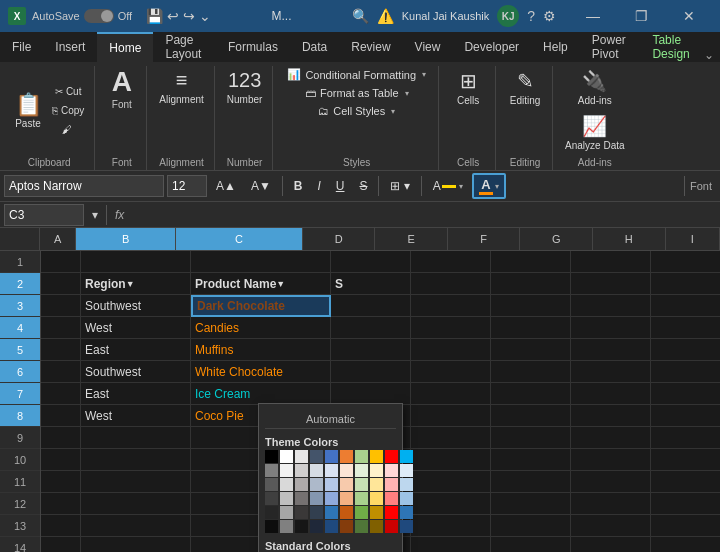  What do you see at coordinates (451, 394) in the screenshot?
I see `cell-e7` at bounding box center [451, 394].